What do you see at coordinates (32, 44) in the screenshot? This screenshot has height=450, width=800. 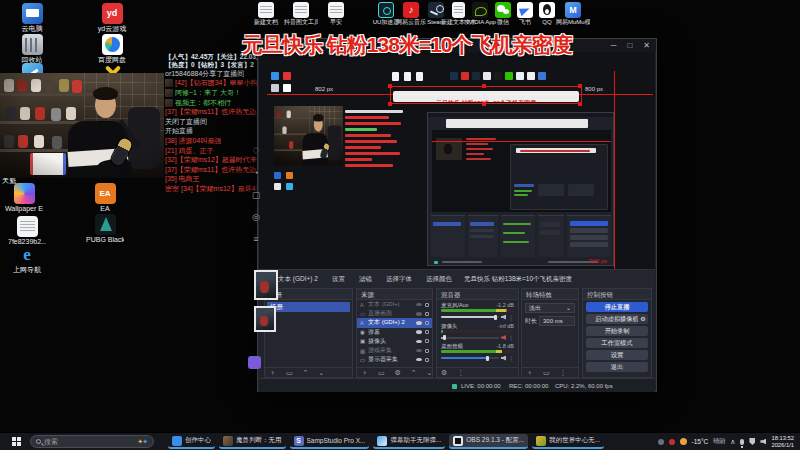 I see `recycle-bin-icon` at bounding box center [32, 44].